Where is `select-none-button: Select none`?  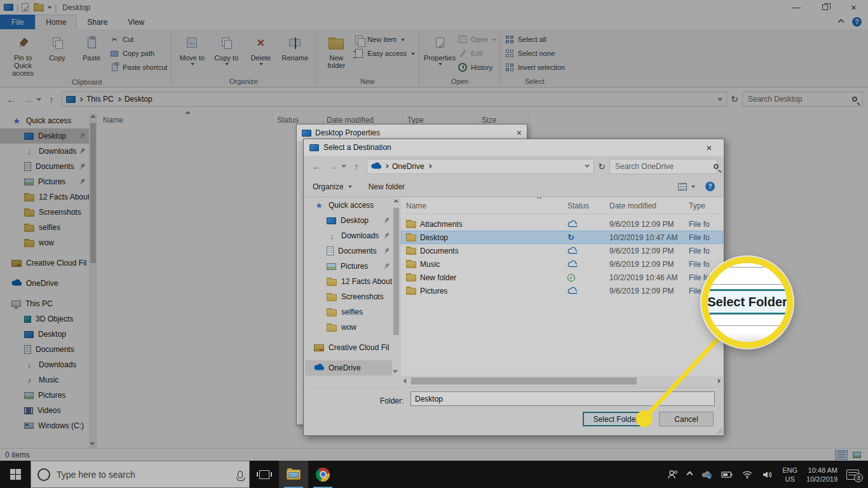 select-none-button: Select none is located at coordinates (535, 53).